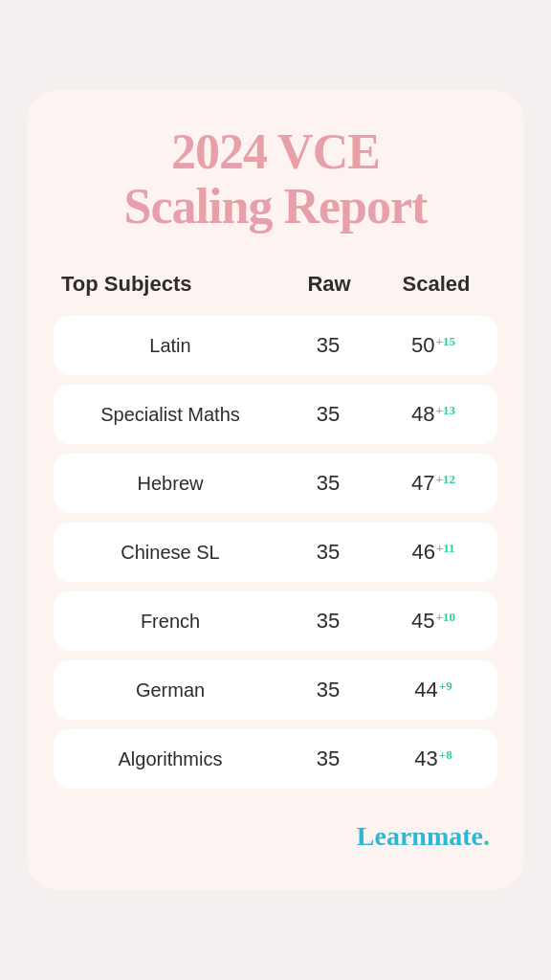 The width and height of the screenshot is (551, 980). What do you see at coordinates (276, 414) in the screenshot?
I see `table-row: Specialist Maths 35 48+13` at bounding box center [276, 414].